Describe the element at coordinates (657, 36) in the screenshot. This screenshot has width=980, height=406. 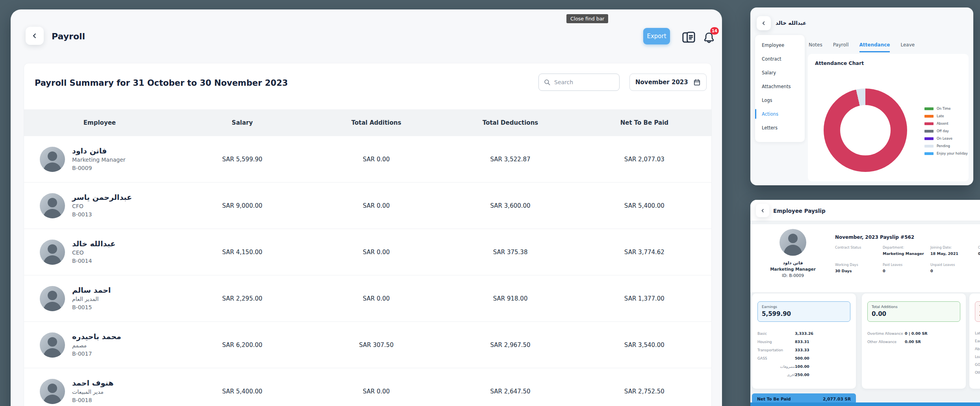
I see `export-button: Export` at that location.